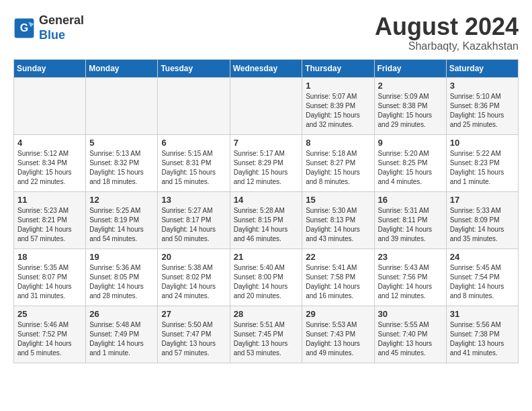 The image size is (532, 411). I want to click on svg-text: G, so click(24, 27).